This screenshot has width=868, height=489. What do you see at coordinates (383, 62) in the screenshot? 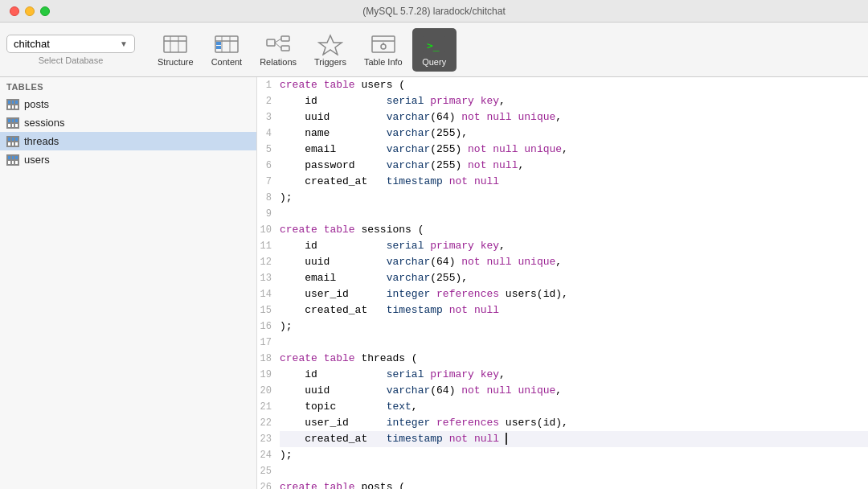
I see `tableinfo-label: Table Info` at bounding box center [383, 62].